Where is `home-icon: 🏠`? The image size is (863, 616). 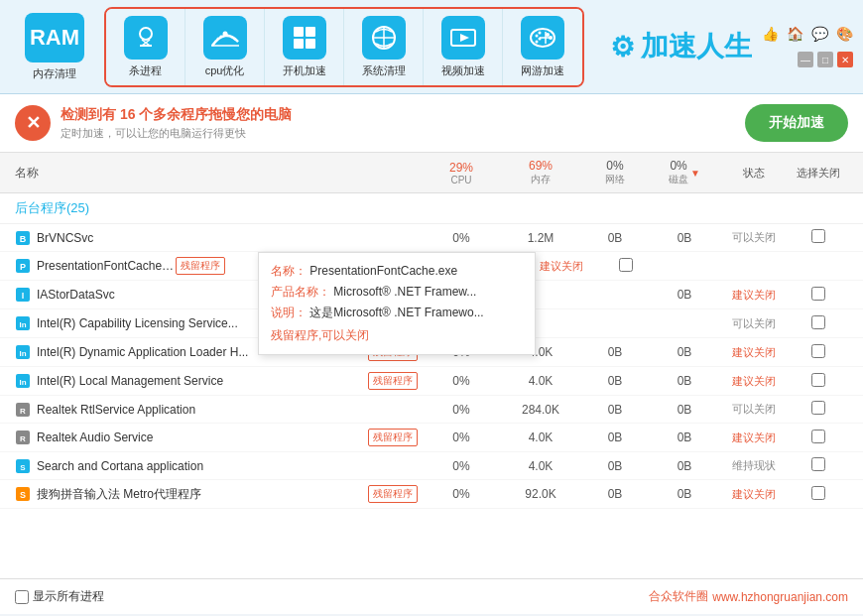 home-icon: 🏠 is located at coordinates (796, 34).